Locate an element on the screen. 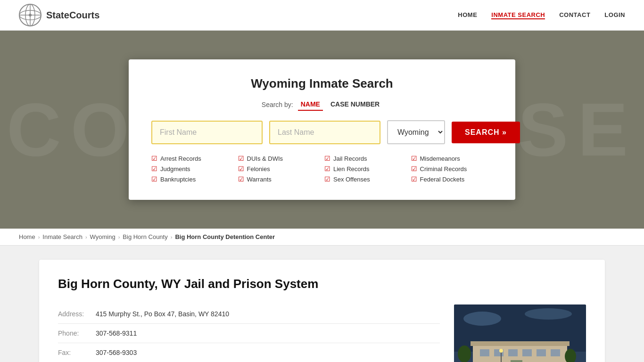 This screenshot has height=362, width=644. breadcrumb: Home › Inmate Search › Wyoming › Big Hor… is located at coordinates (322, 237).